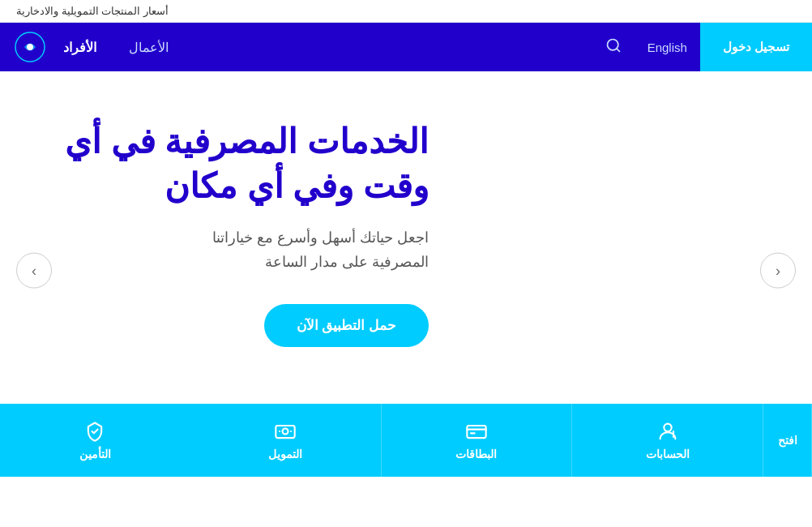 The width and height of the screenshot is (812, 527). What do you see at coordinates (149, 47) in the screenshot?
I see `nav-link-aamal: الأعمال` at bounding box center [149, 47].